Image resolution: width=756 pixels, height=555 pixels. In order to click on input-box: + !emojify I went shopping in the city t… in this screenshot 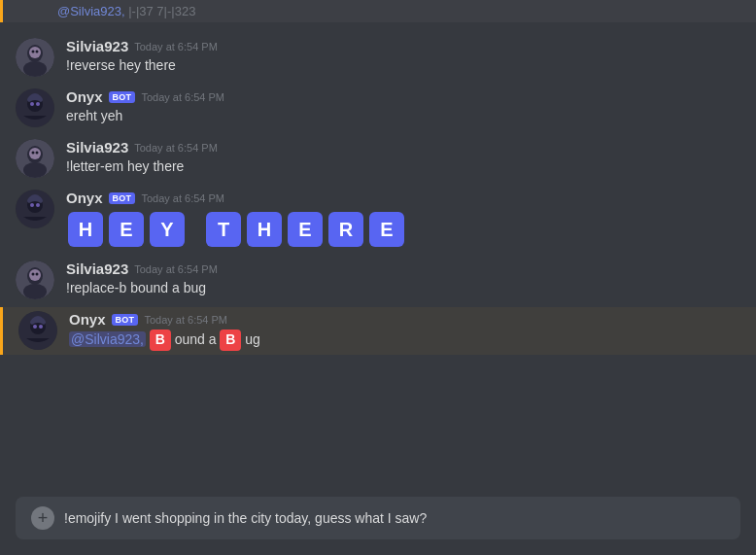, I will do `click(378, 518)`.